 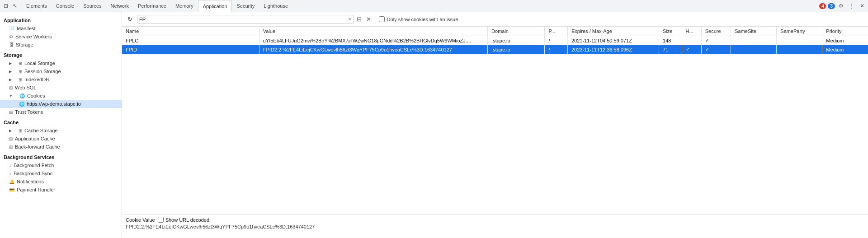 What do you see at coordinates (495, 19) in the screenshot?
I see `toolbar: ↻ ✕ ⊟ ✕ Only show cookies with an issue` at bounding box center [495, 19].